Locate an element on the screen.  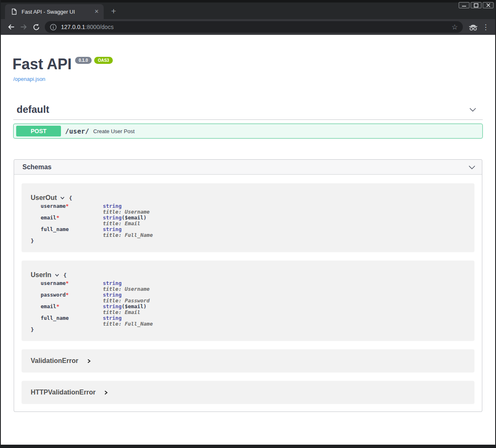
tab-strip: Fast API - Swagger UI ✕ + is located at coordinates (248, 10).